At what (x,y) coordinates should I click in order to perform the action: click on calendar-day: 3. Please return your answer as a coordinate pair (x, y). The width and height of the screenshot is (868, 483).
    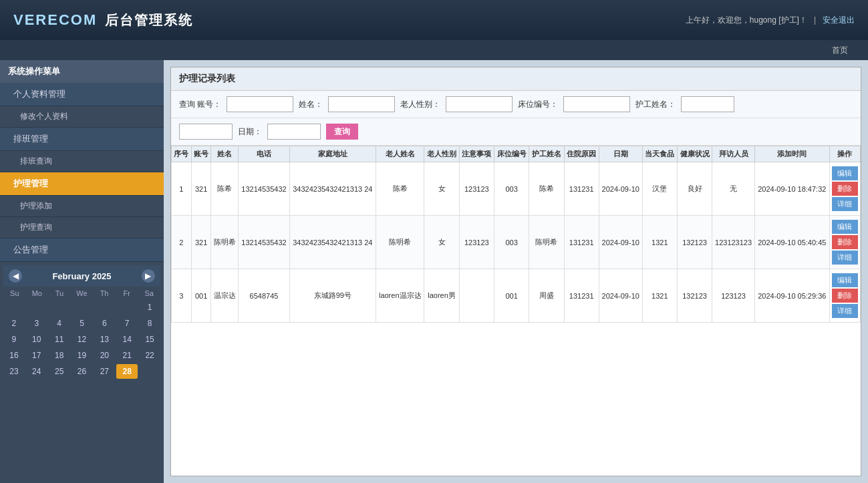
    Looking at the image, I should click on (37, 323).